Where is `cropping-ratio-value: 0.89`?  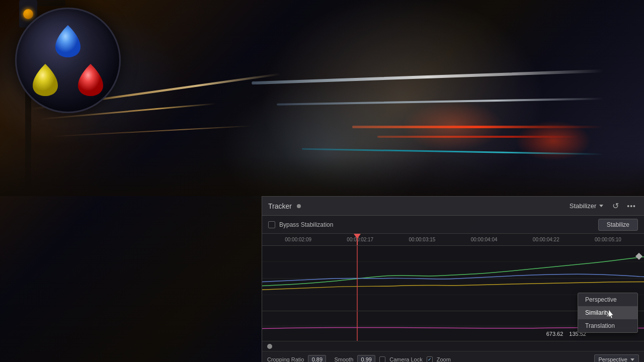 cropping-ratio-value: 0.89 is located at coordinates (317, 358).